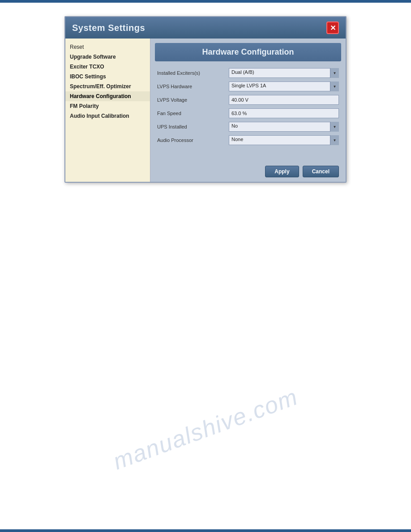  Describe the element at coordinates (108, 28) in the screenshot. I see `dialog-title: System Settings` at that location.